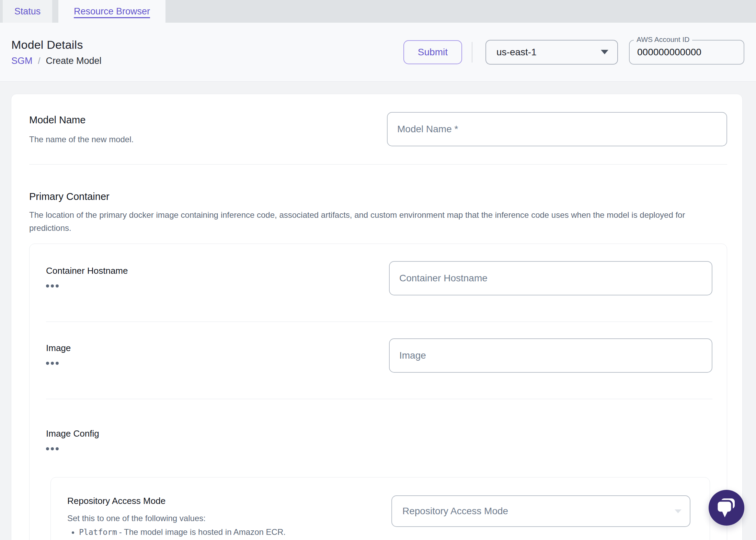 This screenshot has width=756, height=540. What do you see at coordinates (207, 533) in the screenshot?
I see `repository-access-mode-options: Platform- The model image is hosted in A…` at bounding box center [207, 533].